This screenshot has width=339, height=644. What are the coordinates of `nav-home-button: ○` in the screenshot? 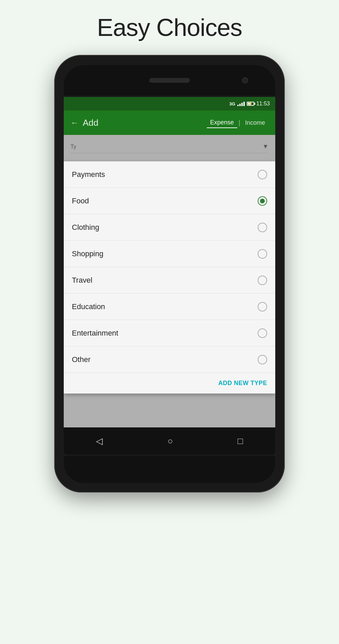 It's located at (170, 441).